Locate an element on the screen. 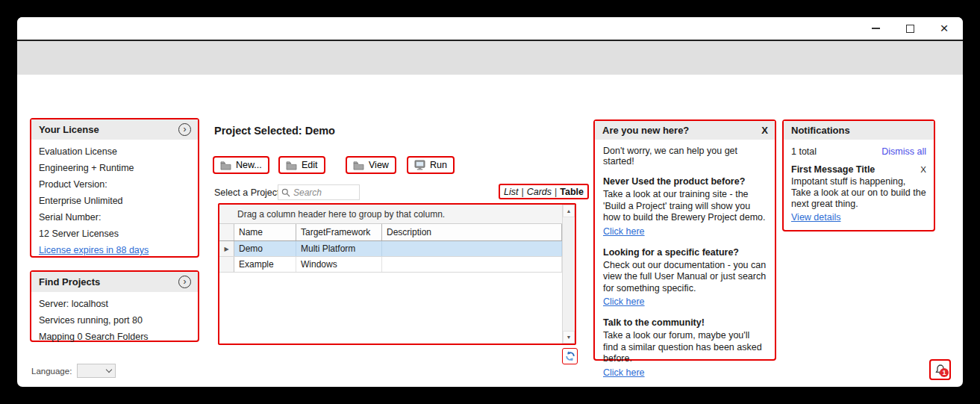 This screenshot has width=980, height=404. run-project-button: Run is located at coordinates (431, 165).